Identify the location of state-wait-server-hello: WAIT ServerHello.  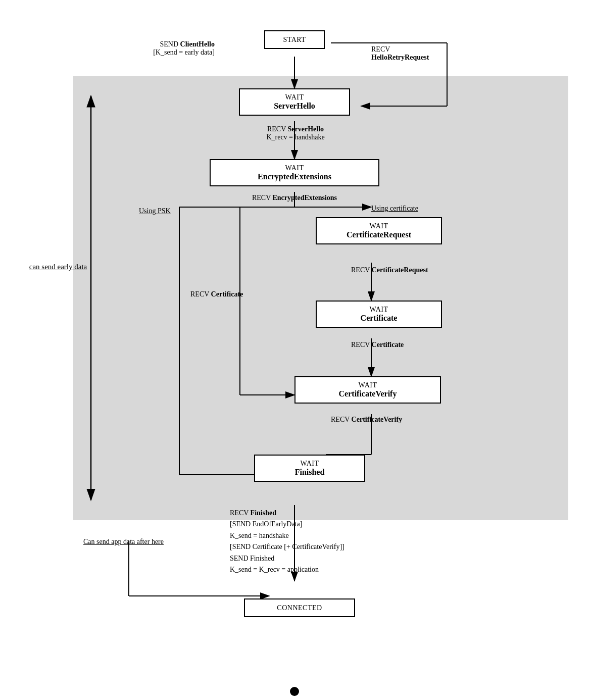
(294, 102).